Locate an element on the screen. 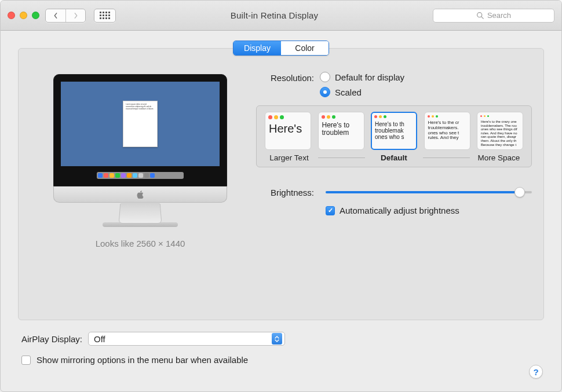 Image resolution: width=562 pixels, height=392 pixels. select-stepper-icon is located at coordinates (277, 339).